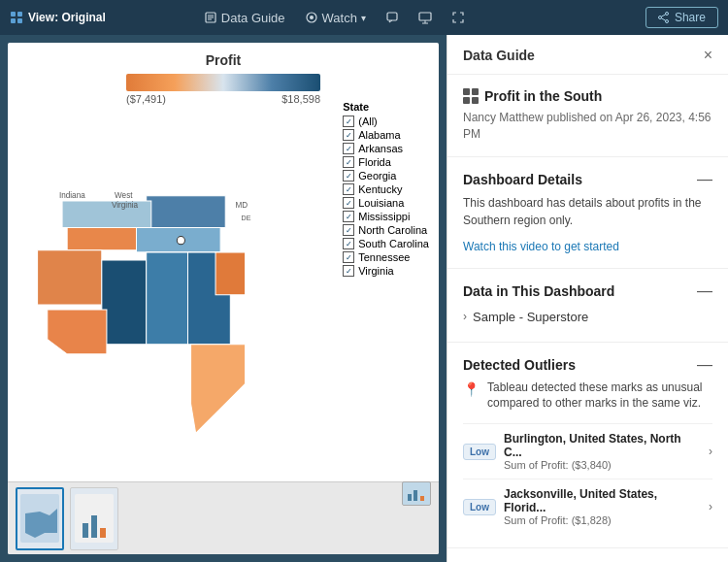 This screenshot has height=562, width=728. What do you see at coordinates (709, 55) in the screenshot?
I see `panel-close-button: ×` at bounding box center [709, 55].